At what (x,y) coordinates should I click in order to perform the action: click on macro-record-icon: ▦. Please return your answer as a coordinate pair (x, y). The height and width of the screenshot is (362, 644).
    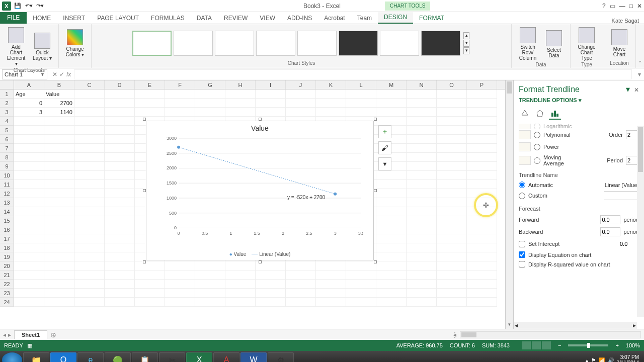
    Looking at the image, I should click on (30, 346).